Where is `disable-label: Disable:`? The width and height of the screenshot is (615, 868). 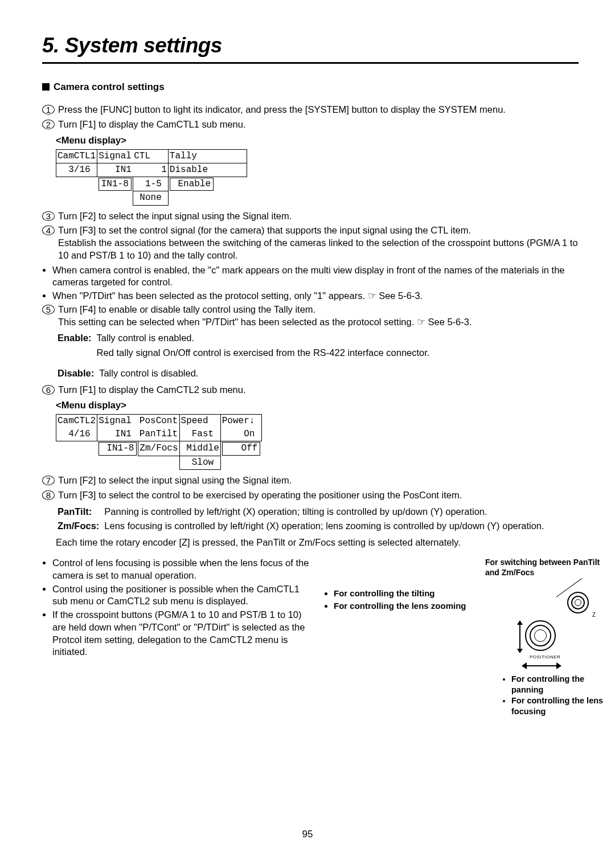
disable-label: Disable: is located at coordinates (77, 374).